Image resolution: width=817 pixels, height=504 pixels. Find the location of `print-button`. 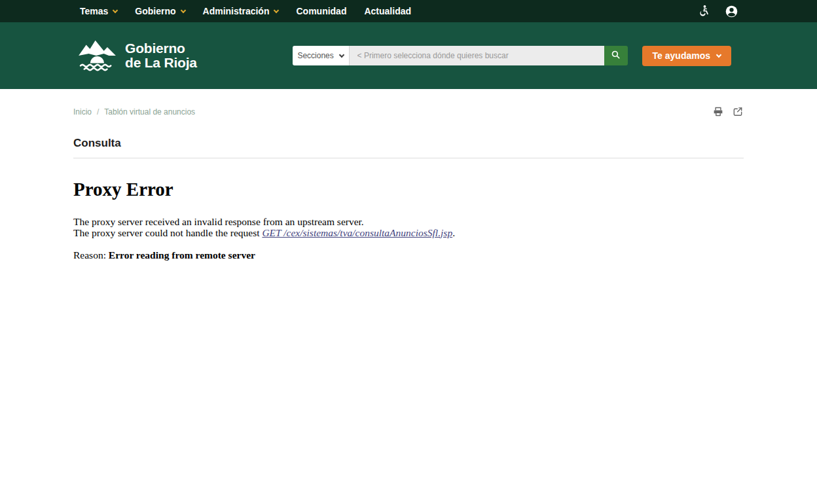

print-button is located at coordinates (718, 111).